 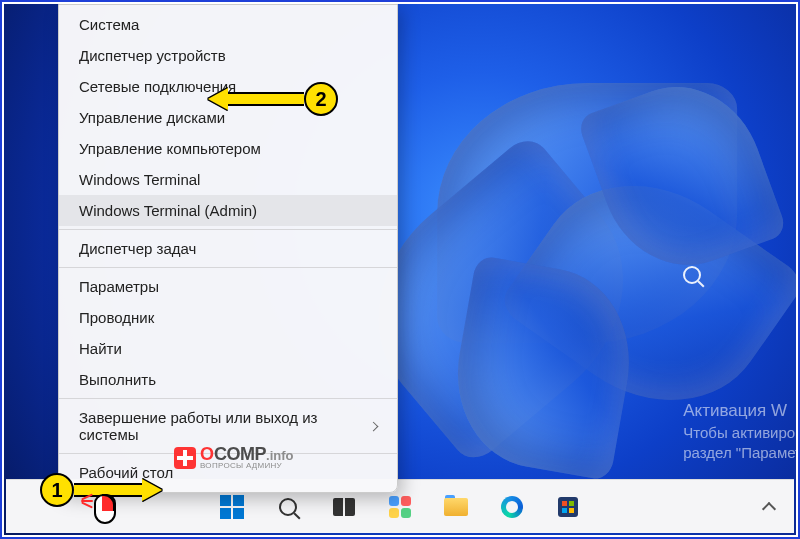 What do you see at coordinates (769, 509) in the screenshot?
I see `tray-chevron-button` at bounding box center [769, 509].